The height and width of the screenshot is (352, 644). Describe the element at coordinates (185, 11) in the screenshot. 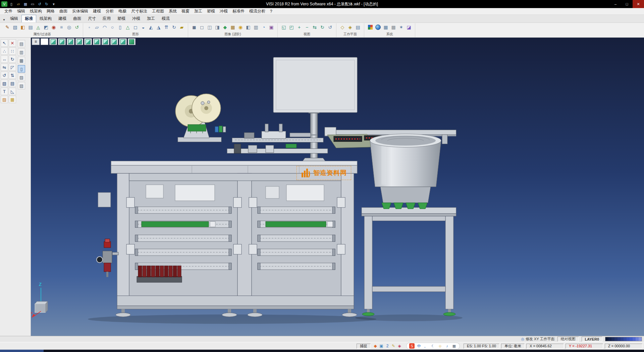

I see `menu-item-window: 视窗` at that location.